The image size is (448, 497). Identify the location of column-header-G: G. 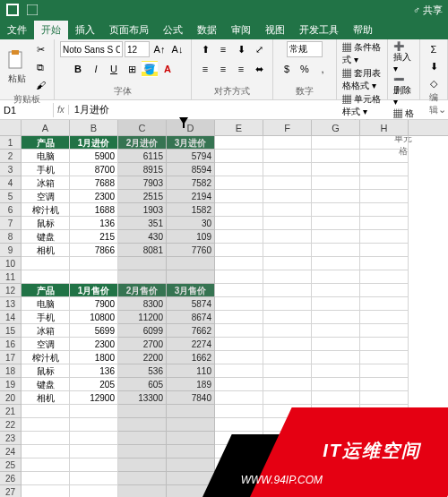
(336, 127).